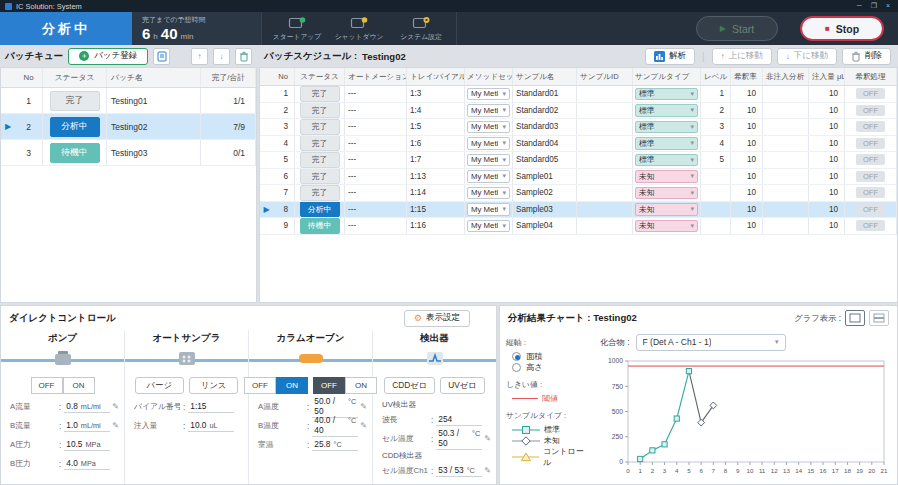 This screenshot has width=898, height=485. Describe the element at coordinates (116, 56) in the screenshot. I see `batch-register-label: バッチ登録` at that location.